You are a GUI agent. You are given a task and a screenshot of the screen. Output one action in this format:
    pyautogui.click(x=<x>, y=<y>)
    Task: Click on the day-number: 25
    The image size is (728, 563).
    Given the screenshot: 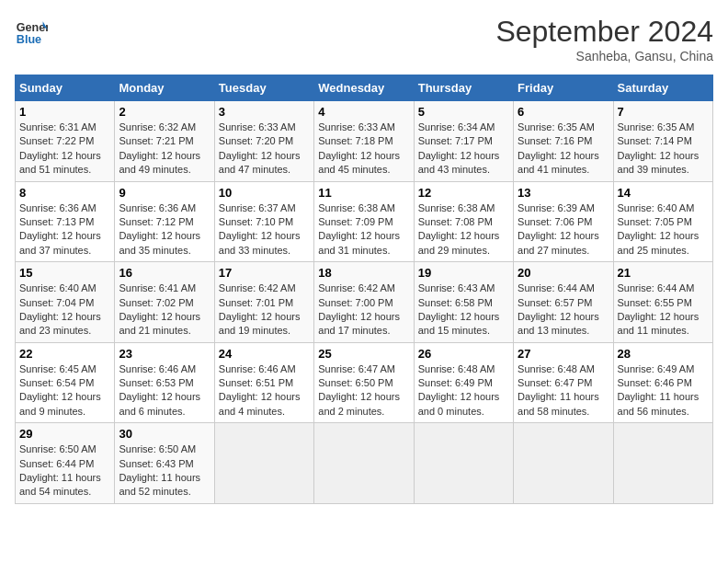 What is the action you would take?
    pyautogui.click(x=364, y=353)
    